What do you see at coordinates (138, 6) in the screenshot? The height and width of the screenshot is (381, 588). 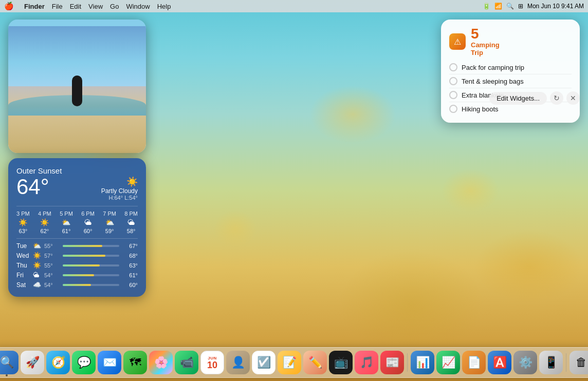 I see `menubar-window: Window` at bounding box center [138, 6].